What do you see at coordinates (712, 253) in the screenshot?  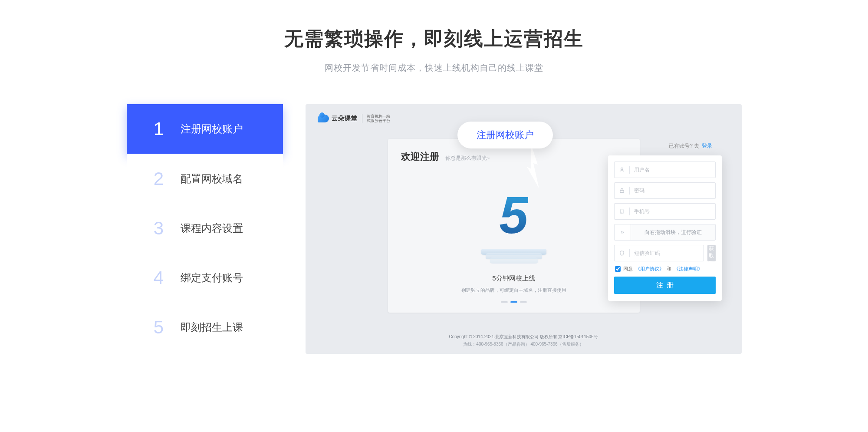 I see `get-code-button: 获取验证码` at bounding box center [712, 253].